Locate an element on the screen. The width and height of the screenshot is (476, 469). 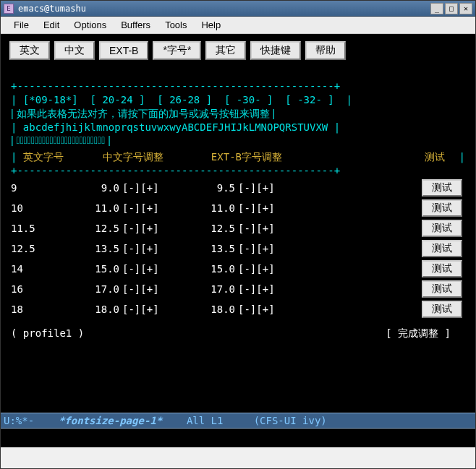
profile-label: ( profile1 ) is located at coordinates (48, 334).